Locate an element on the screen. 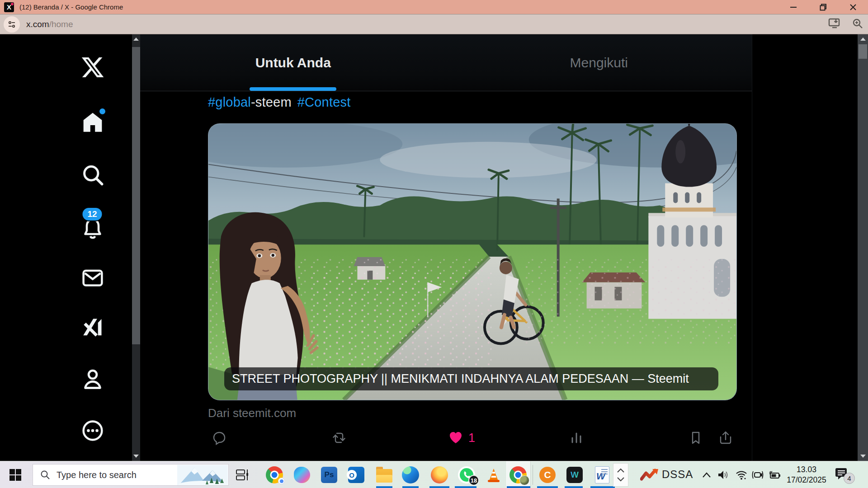 The image size is (868, 488). tune-icon is located at coordinates (12, 24).